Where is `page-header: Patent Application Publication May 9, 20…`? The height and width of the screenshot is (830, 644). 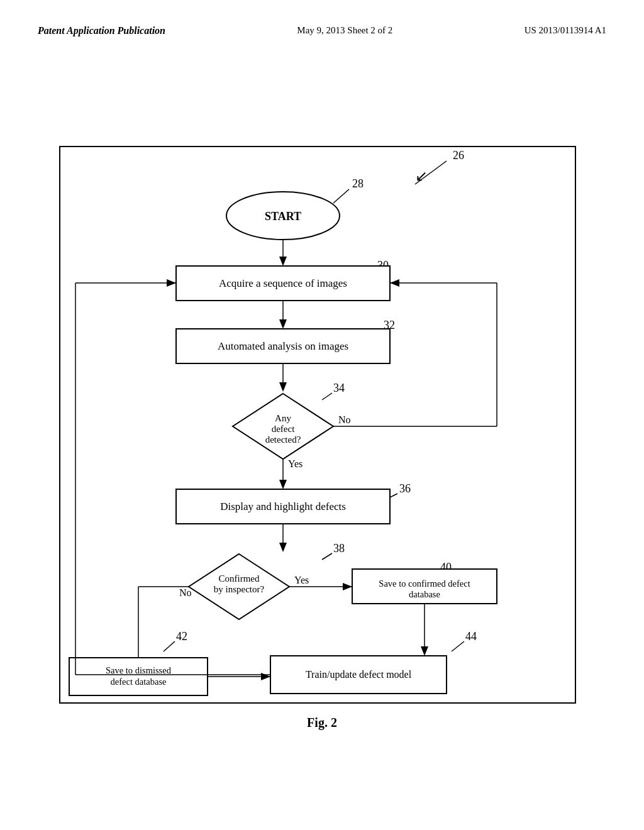
page-header: Patent Application Publication May 9, 20… is located at coordinates (322, 18).